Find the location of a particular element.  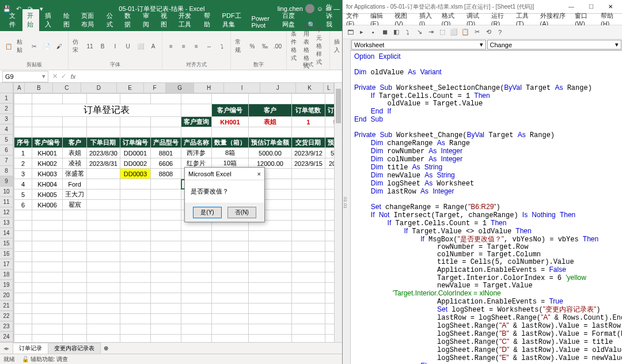

row-header: 12 is located at coordinates (7, 213).